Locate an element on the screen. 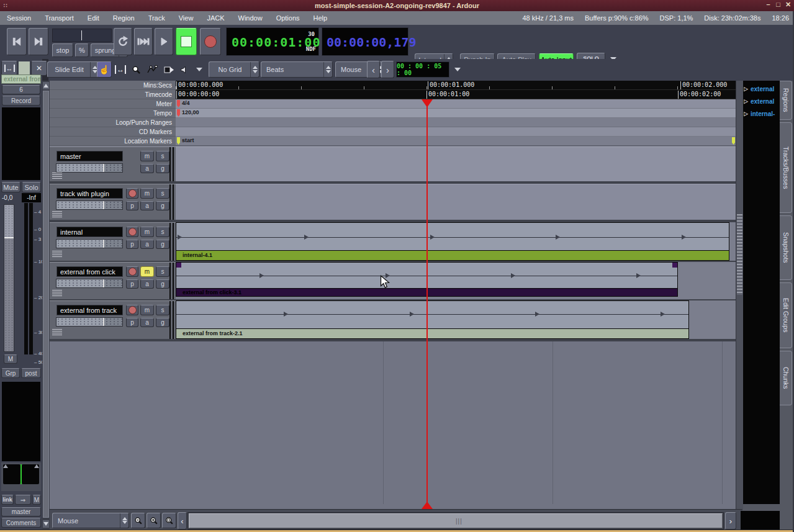 This screenshot has height=532, width=794. strip-group-button: Grp is located at coordinates (11, 373).